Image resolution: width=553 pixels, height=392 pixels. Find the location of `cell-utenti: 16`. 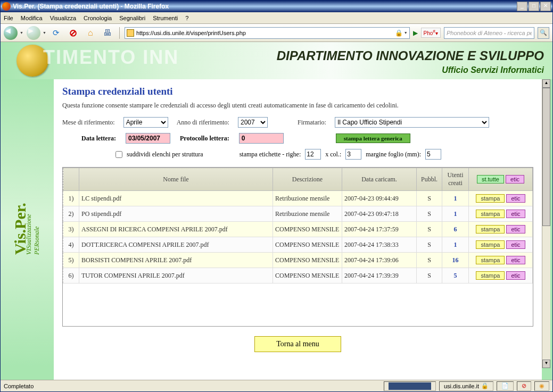

cell-utenti: 16 is located at coordinates (456, 261).